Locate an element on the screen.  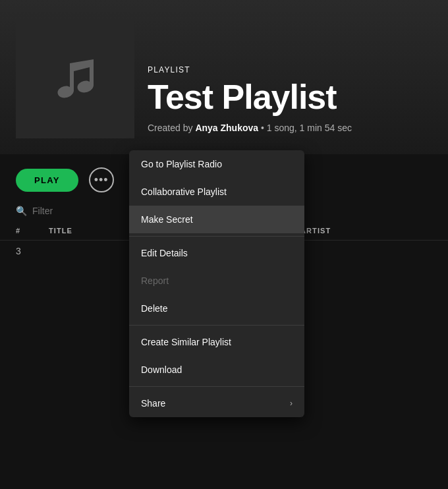
menu-item-label-share: Share is located at coordinates (153, 403).